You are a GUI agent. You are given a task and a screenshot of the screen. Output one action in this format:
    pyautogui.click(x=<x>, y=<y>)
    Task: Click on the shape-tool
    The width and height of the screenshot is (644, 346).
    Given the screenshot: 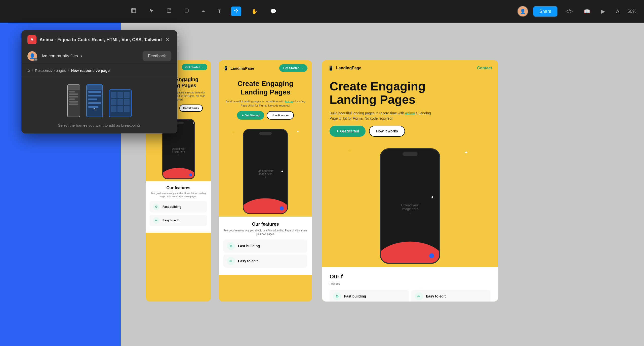 What is the action you would take?
    pyautogui.click(x=187, y=11)
    